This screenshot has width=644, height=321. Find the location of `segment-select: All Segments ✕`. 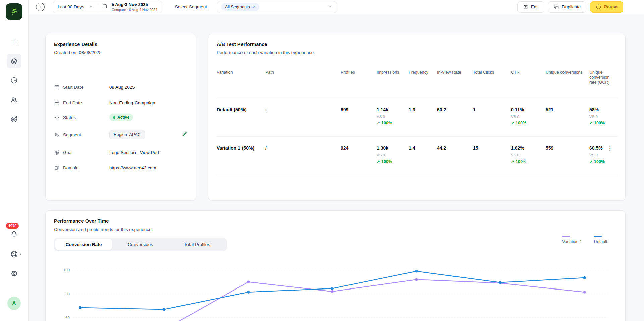

segment-select: All Segments ✕ is located at coordinates (277, 7).